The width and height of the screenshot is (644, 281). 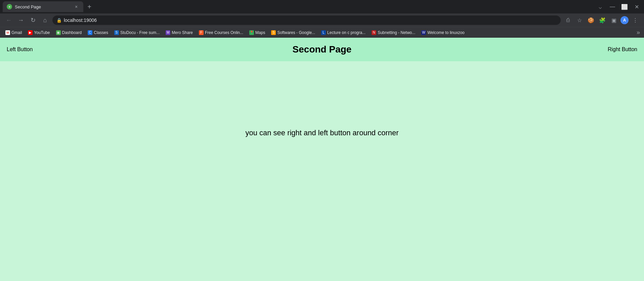 I want to click on lecture-favicon: L, so click(x=324, y=33).